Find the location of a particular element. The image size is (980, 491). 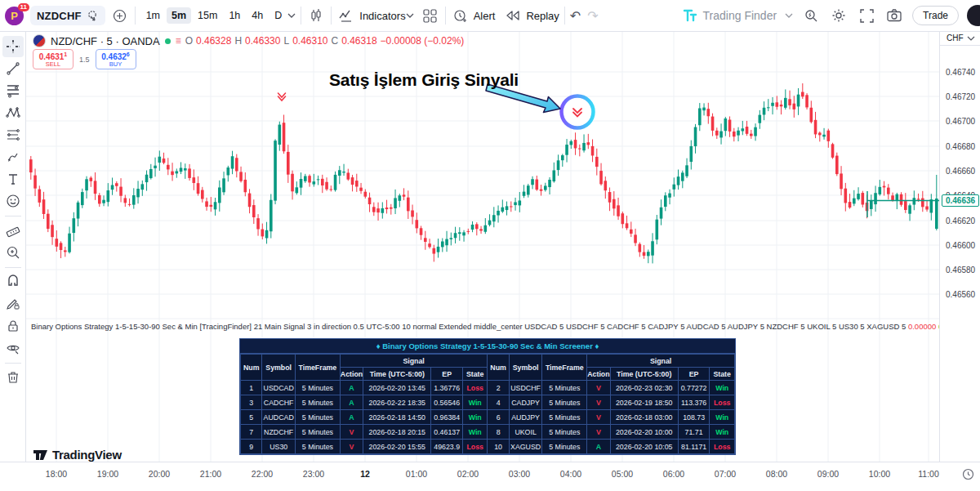

ohlc-low-value: 0.46310 is located at coordinates (310, 41).